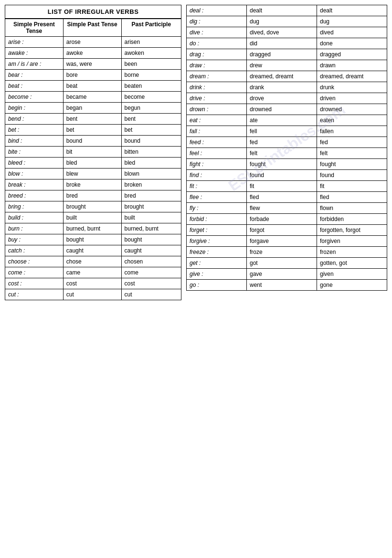 The height and width of the screenshot is (558, 392). I want to click on table-row: come :camecome, so click(94, 273).